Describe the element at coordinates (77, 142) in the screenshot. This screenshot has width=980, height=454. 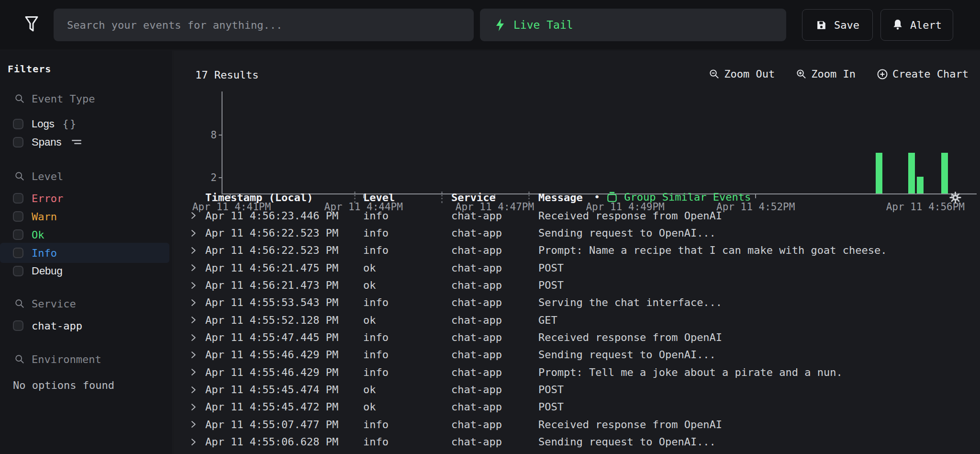
I see `spans-lines-icon` at that location.